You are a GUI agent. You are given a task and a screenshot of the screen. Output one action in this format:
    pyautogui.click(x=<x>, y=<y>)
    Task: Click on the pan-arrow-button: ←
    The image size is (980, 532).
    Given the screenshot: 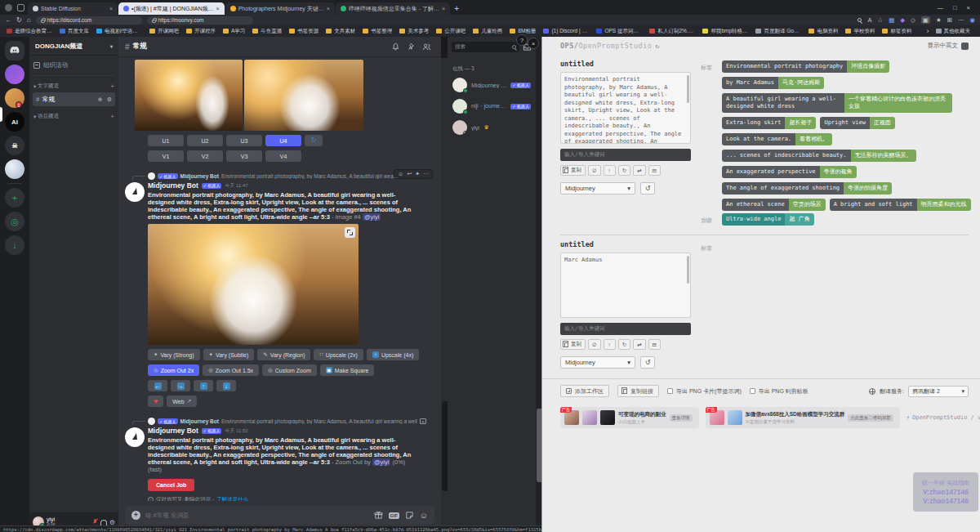 What is the action you would take?
    pyautogui.click(x=158, y=386)
    